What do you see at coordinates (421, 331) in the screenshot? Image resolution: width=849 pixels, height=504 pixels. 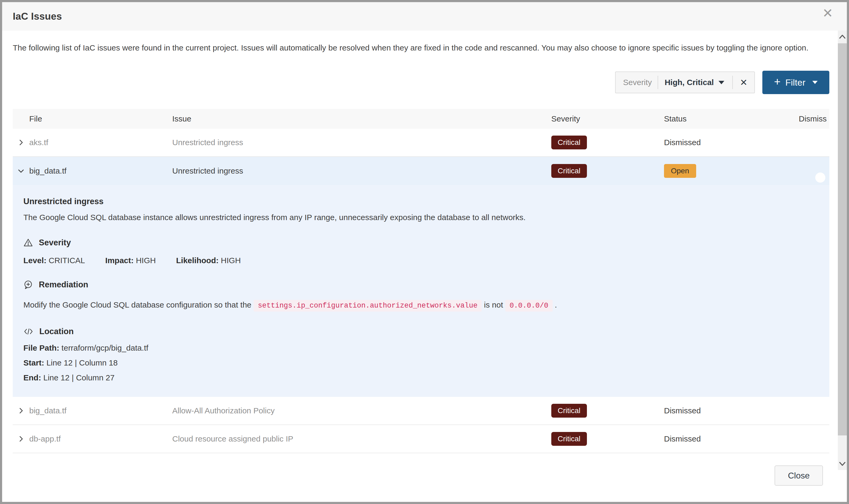 I see `location-section-heading: Location` at bounding box center [421, 331].